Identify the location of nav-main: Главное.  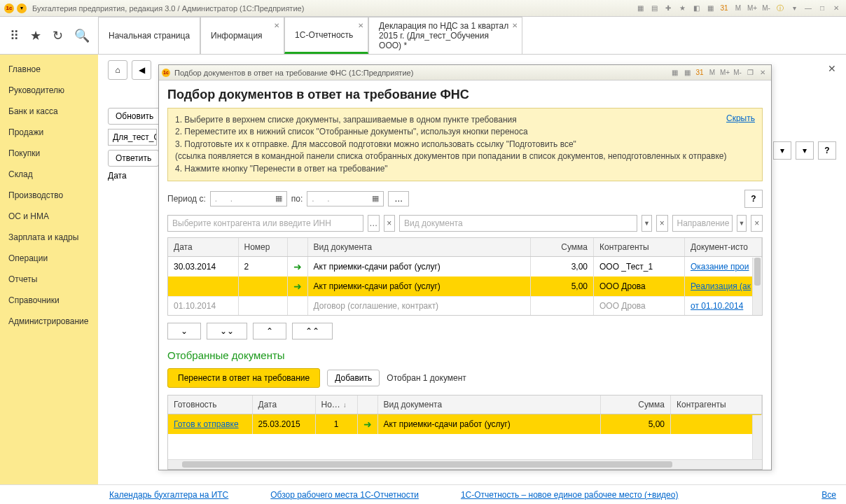
(49, 69).